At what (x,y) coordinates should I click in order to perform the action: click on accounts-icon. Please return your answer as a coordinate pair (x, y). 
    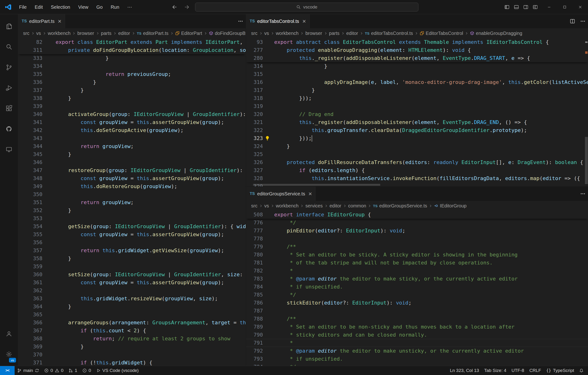
    Looking at the image, I should click on (9, 334).